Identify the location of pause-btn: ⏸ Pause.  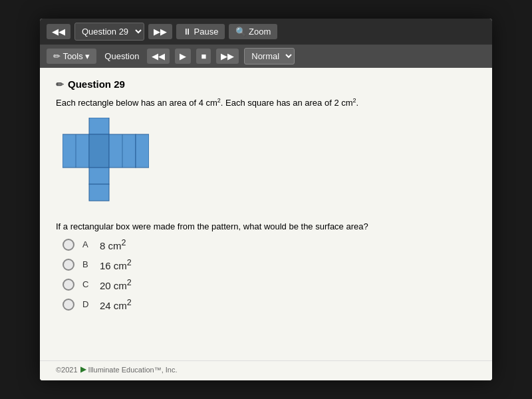
(201, 32).